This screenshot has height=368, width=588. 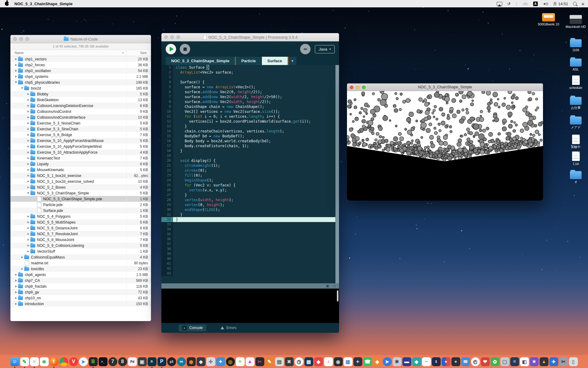 I want to click on finder-row: ▶chp2_forces36 KB, so click(x=81, y=65).